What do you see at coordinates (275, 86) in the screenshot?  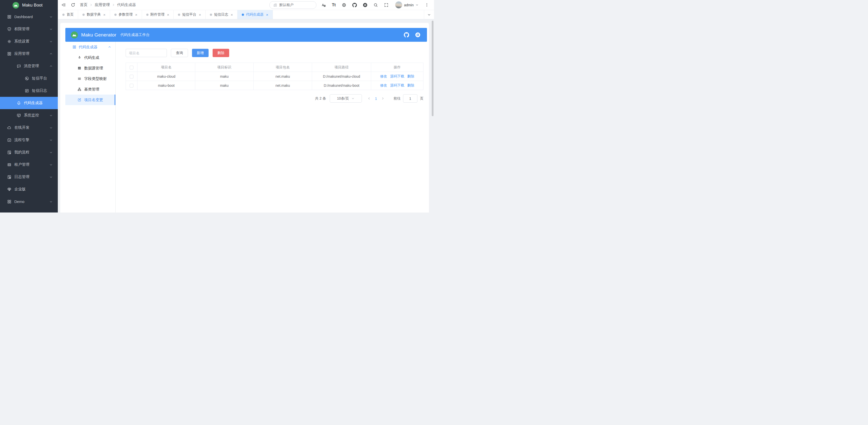 I see `table-row: maku-bootmakunet.makuD:/makunet/maku-boo…` at bounding box center [275, 86].